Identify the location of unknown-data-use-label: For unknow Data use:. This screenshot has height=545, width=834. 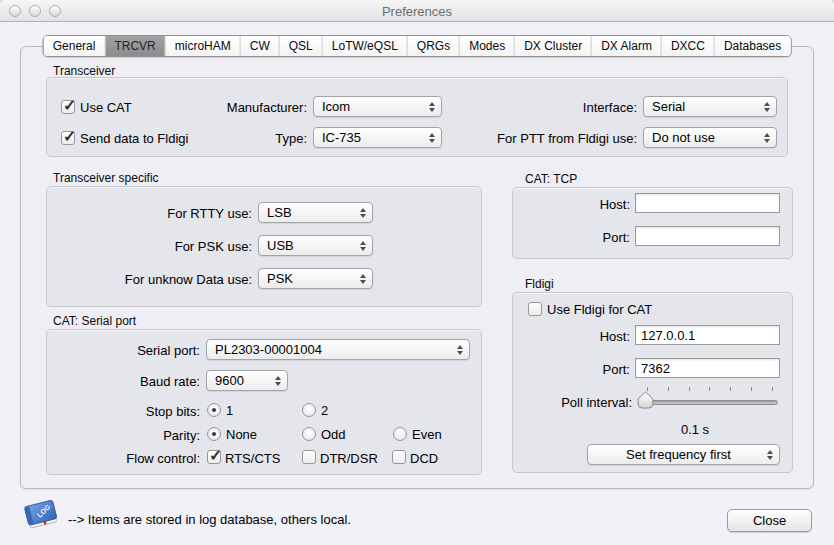
(156, 280).